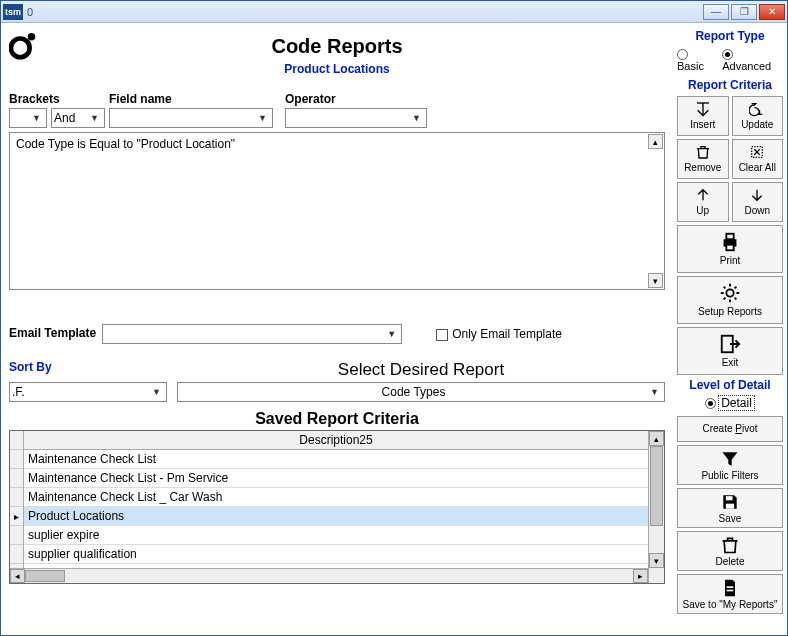  I want to click on table-row: Maintenance Check List, so click(336, 460).